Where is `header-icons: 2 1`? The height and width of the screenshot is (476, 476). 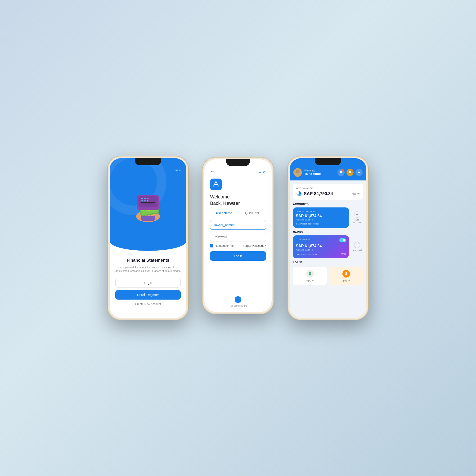 header-icons: 2 1 is located at coordinates (350, 172).